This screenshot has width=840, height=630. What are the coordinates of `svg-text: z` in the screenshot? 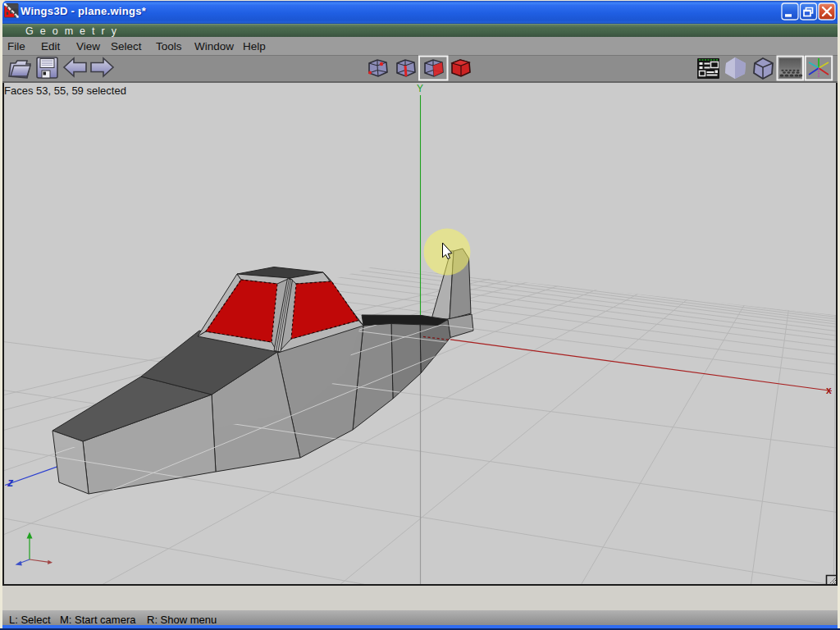 It's located at (10, 482).